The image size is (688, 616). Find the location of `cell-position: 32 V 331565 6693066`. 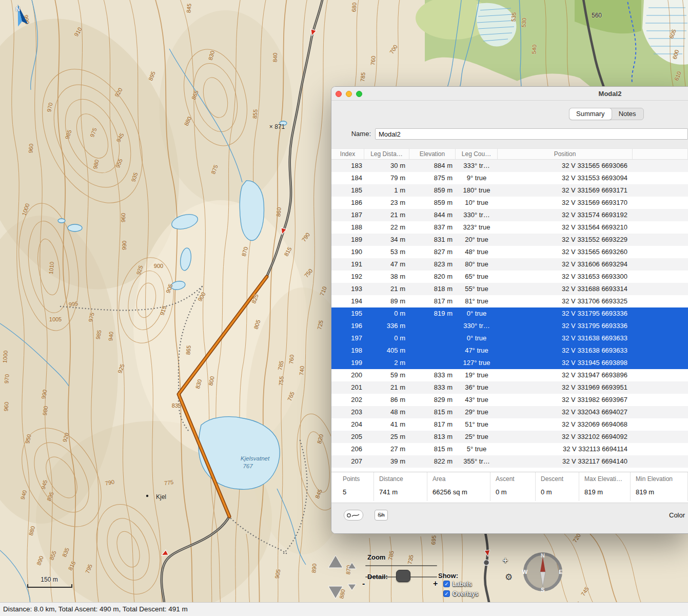

cell-position: 32 V 331565 6693066 is located at coordinates (565, 166).